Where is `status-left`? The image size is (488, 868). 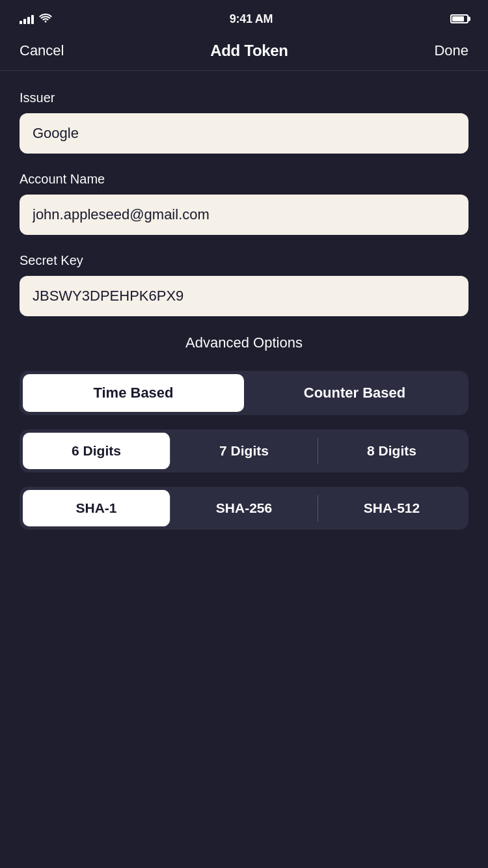
status-left is located at coordinates (36, 19).